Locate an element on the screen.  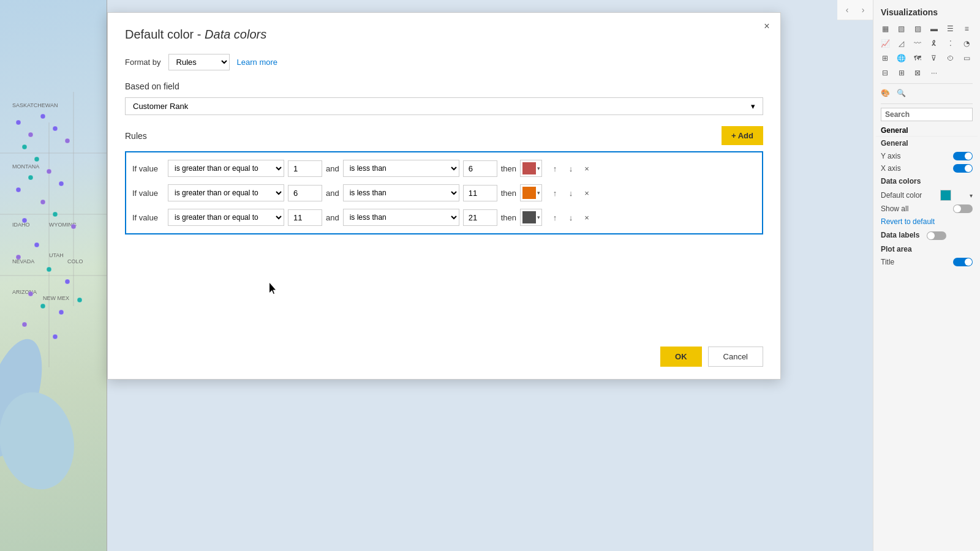
rule-1-then-label: then is located at coordinates (508, 169).